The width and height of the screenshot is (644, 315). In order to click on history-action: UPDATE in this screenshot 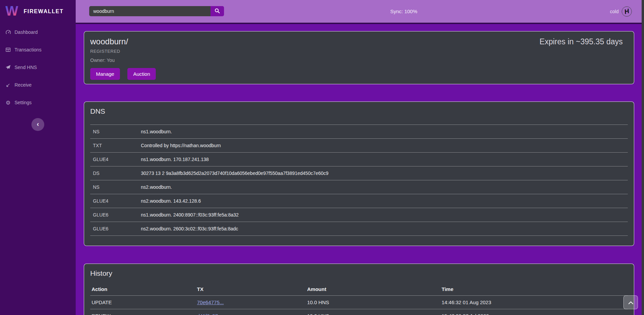, I will do `click(144, 302)`.